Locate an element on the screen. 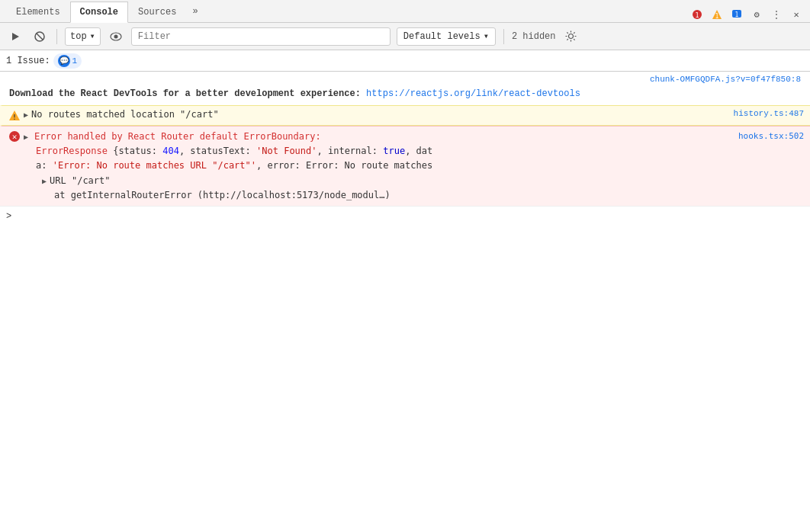 Image resolution: width=810 pixels, height=532 pixels. error-title: Error handled by React Router default Er… is located at coordinates (178, 137).